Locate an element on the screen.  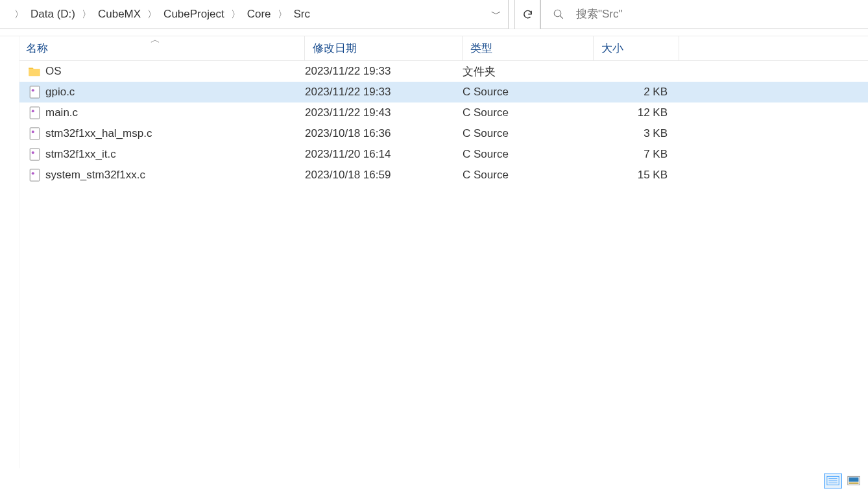
file-name: stm32f1xx_it.c is located at coordinates (175, 154).